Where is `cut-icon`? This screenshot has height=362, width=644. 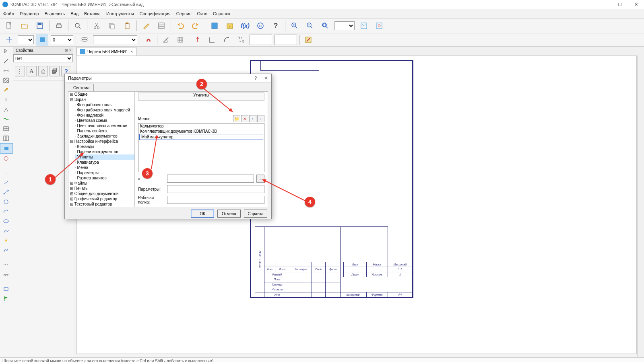
cut-icon is located at coordinates (97, 26).